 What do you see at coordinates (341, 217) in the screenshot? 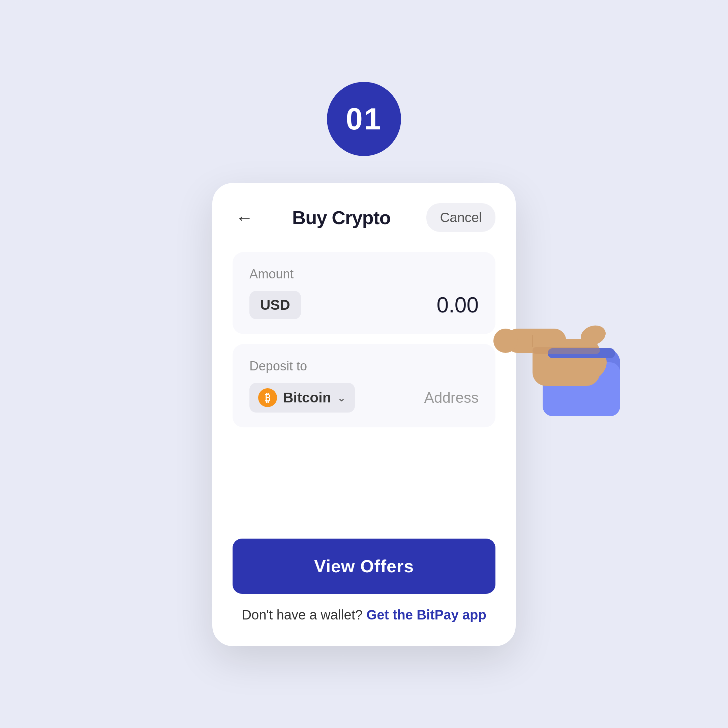
I see `page-title: Buy Crypto` at bounding box center [341, 217].